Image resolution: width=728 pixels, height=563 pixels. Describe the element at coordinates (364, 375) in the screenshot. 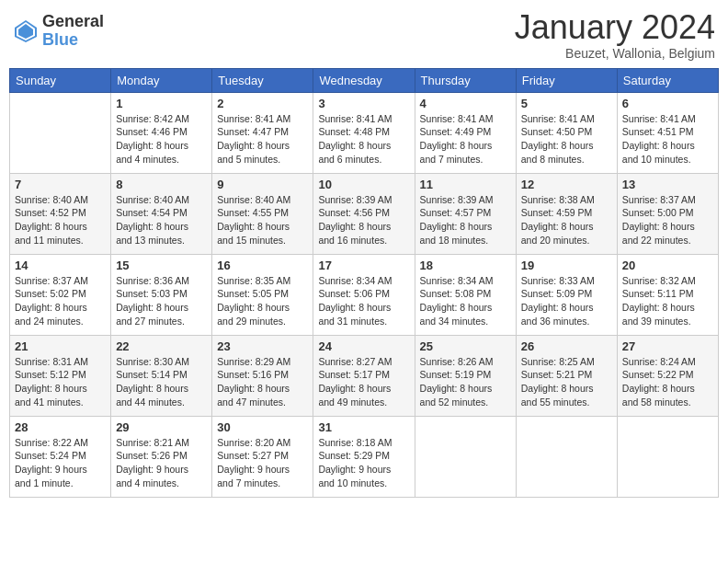

I see `table-row: 24Sunrise: 8:27 AMSunset: 5:17 PMDayligh…` at that location.